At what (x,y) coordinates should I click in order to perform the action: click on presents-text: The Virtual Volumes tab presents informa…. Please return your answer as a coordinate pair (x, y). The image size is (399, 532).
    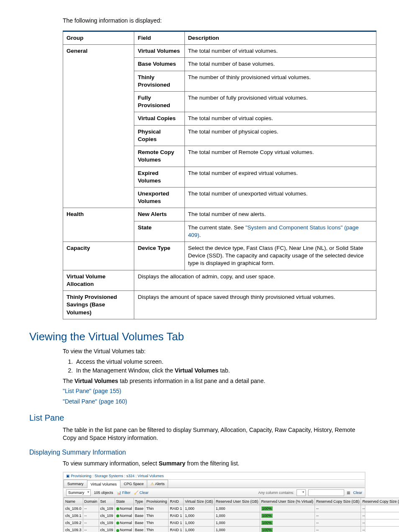
    Looking at the image, I should click on (216, 381).